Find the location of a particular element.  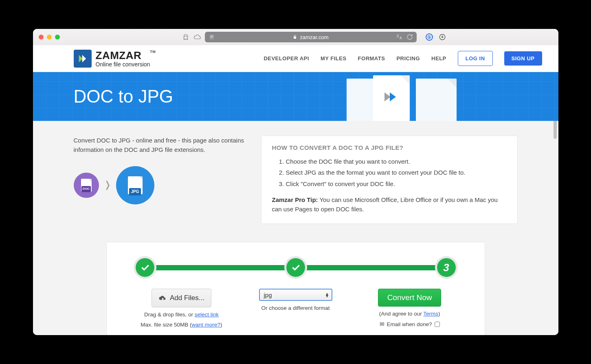

intro-text: Convert DOC to JPG - online and free - t… is located at coordinates (159, 145).